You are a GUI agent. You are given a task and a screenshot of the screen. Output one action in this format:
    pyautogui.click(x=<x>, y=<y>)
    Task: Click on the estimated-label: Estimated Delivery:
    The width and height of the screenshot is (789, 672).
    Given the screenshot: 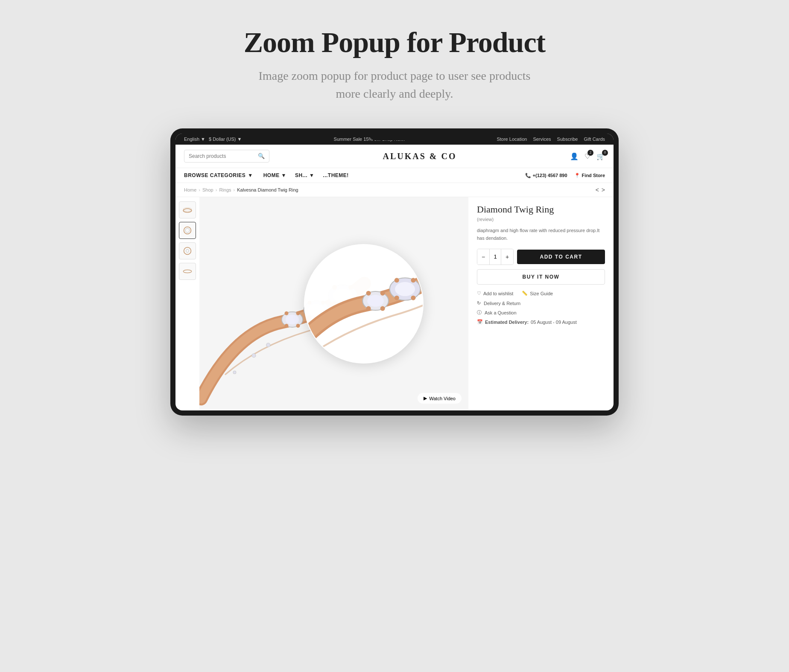 What is the action you would take?
    pyautogui.click(x=507, y=322)
    